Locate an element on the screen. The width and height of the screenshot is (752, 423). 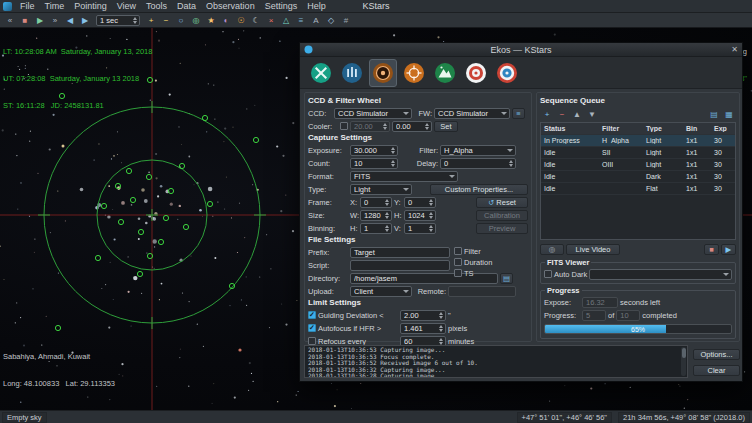
preview-button: Preview is located at coordinates (502, 228).